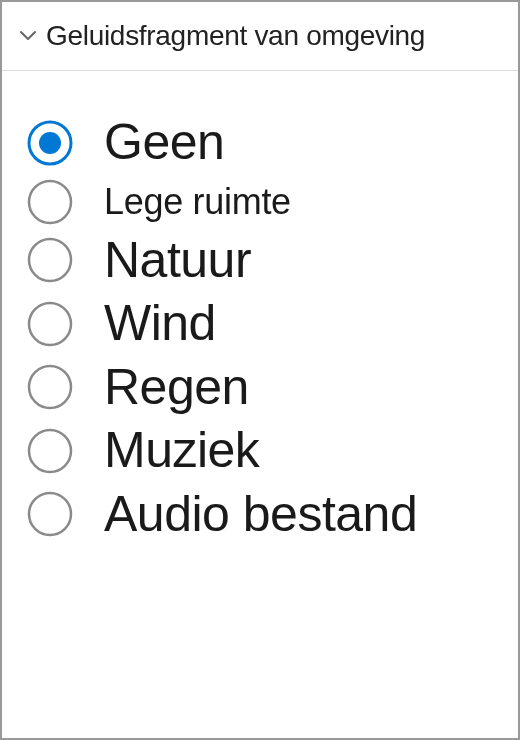 The image size is (520, 740). What do you see at coordinates (260, 36) in the screenshot?
I see `panel-header: Geluidsfragment van omgeving` at bounding box center [260, 36].